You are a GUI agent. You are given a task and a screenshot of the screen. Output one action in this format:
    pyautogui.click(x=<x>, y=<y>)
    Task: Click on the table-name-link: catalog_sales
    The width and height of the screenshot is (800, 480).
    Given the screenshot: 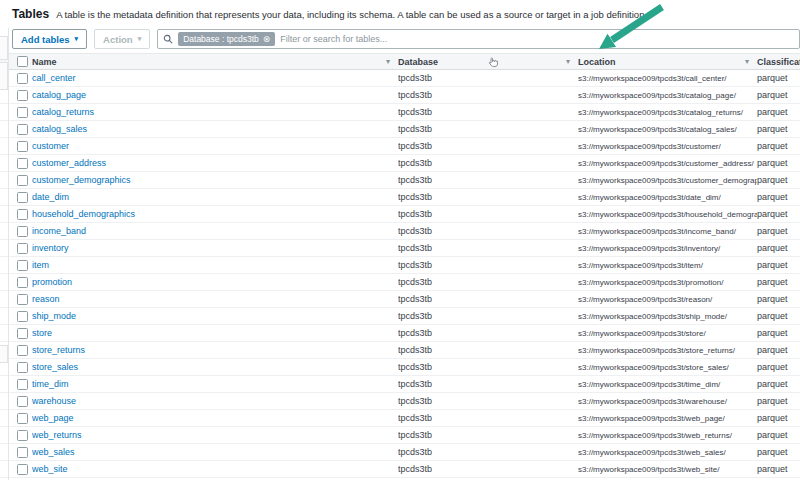 What is the action you would take?
    pyautogui.click(x=60, y=129)
    